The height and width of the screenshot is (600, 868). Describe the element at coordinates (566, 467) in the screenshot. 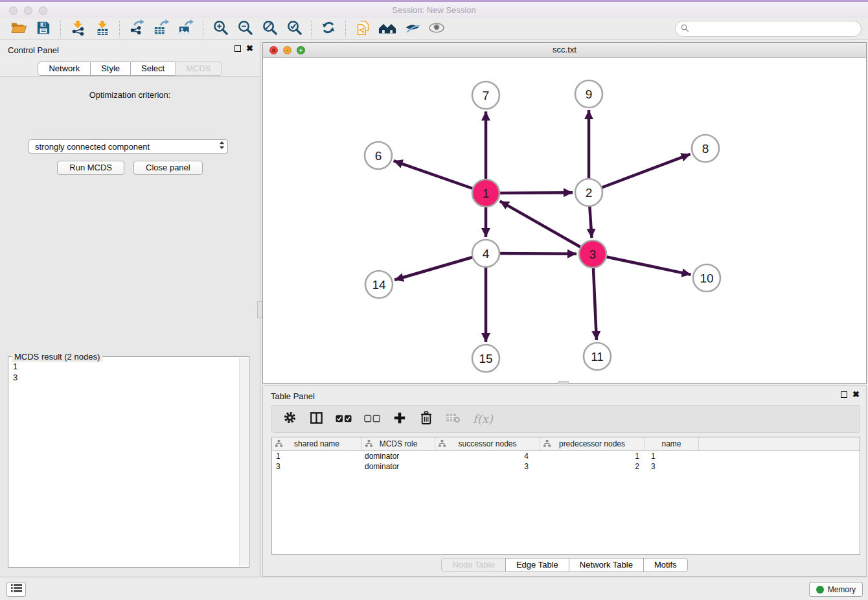

I see `table-row: 3dominator323` at that location.